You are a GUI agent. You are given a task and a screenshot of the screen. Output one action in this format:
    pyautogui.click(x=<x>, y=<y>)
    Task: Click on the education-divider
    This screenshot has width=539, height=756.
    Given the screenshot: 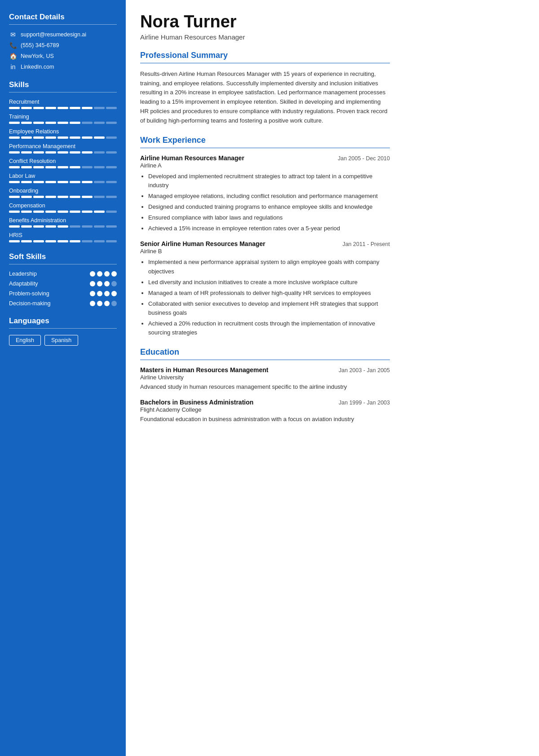 What is the action you would take?
    pyautogui.click(x=265, y=360)
    